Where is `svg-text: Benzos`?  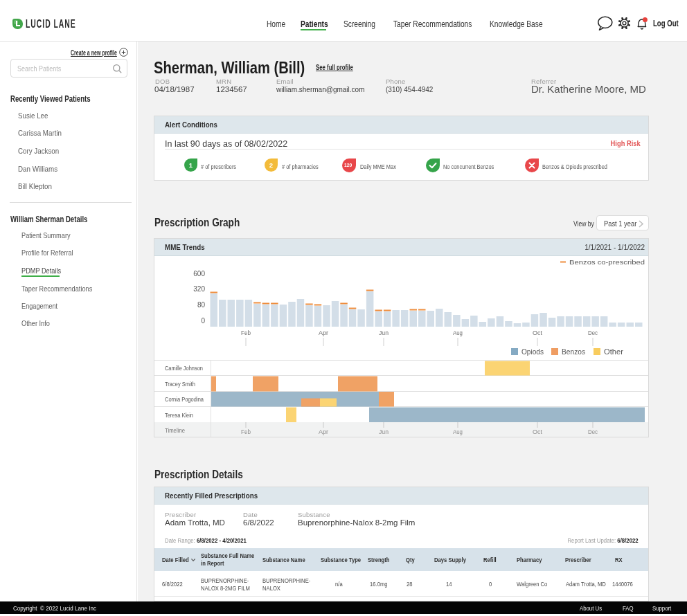 svg-text: Benzos is located at coordinates (573, 352).